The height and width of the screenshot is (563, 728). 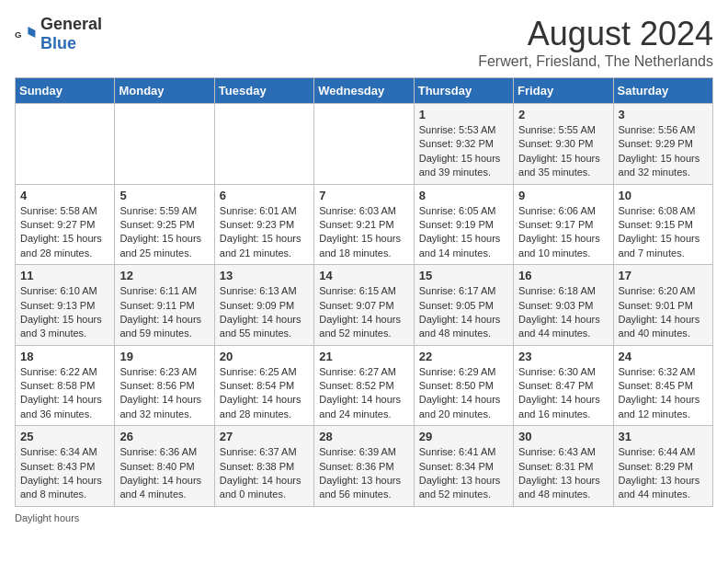 I want to click on cell-info: Sunrise: 6:34 AM Sunset: 8:43 PM Dayligh…, so click(x=64, y=474).